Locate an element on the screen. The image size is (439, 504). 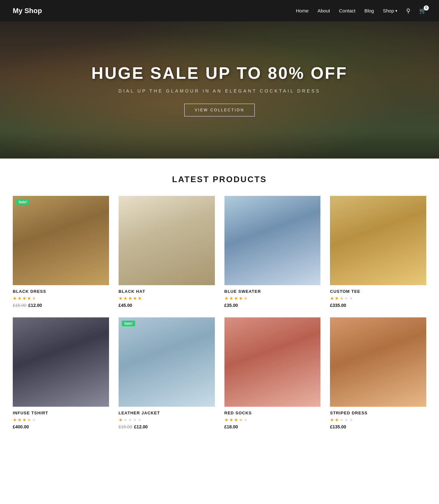
view-collection-button: VIEW COLLECTION is located at coordinates (220, 110).